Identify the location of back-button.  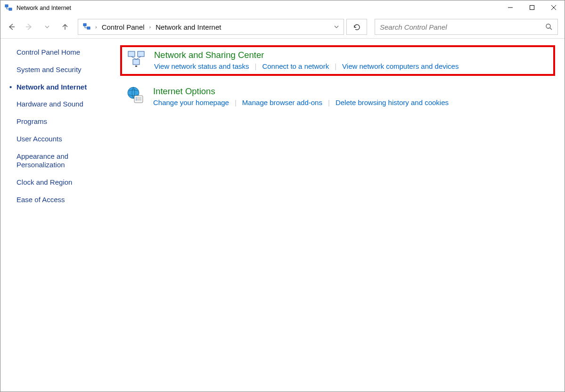
(11, 27).